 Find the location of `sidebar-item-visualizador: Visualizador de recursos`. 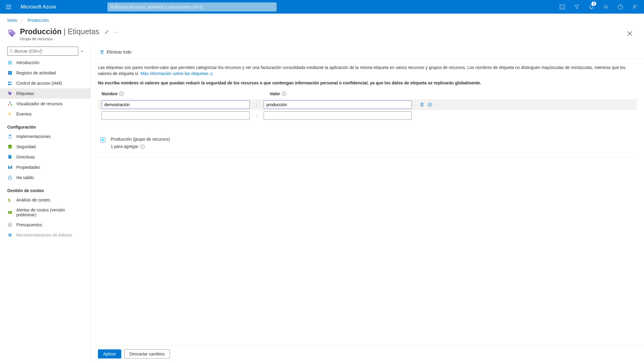

sidebar-item-visualizador: Visualizador de recursos is located at coordinates (45, 104).